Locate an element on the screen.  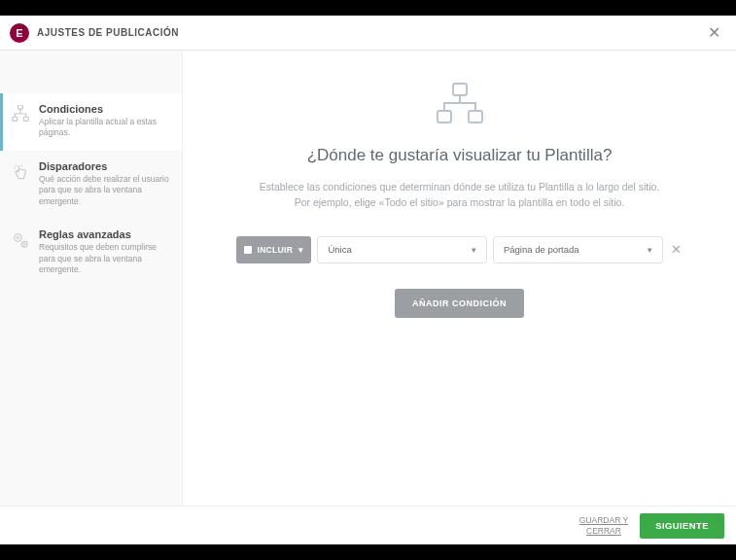
sidebar-item-conditions: Condiciones Aplicar la plantilla actual … is located at coordinates (91, 122).